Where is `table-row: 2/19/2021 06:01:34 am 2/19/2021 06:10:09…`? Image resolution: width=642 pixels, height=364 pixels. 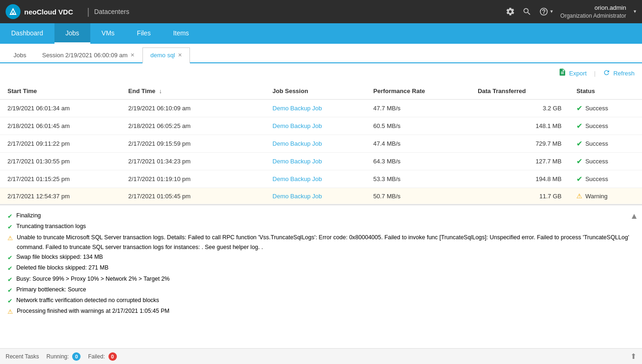 table-row: 2/19/2021 06:01:34 am 2/19/2021 06:10:09… is located at coordinates (321, 108).